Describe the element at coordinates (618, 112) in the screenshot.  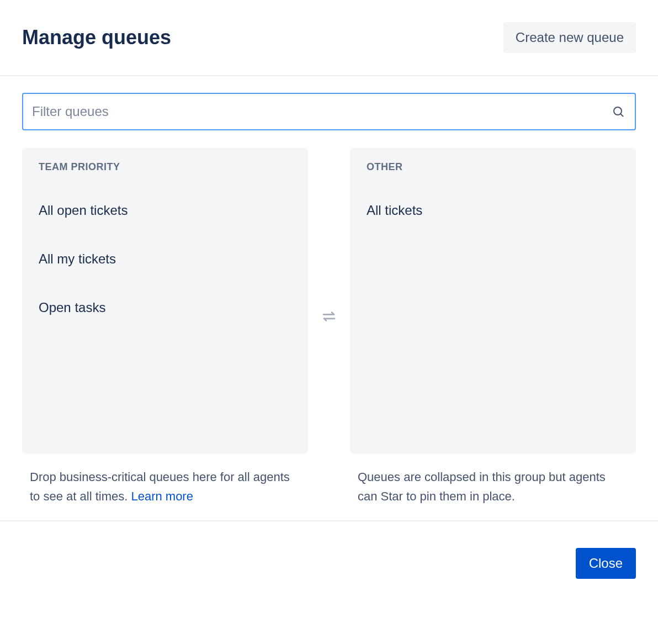
I see `search-icon` at that location.